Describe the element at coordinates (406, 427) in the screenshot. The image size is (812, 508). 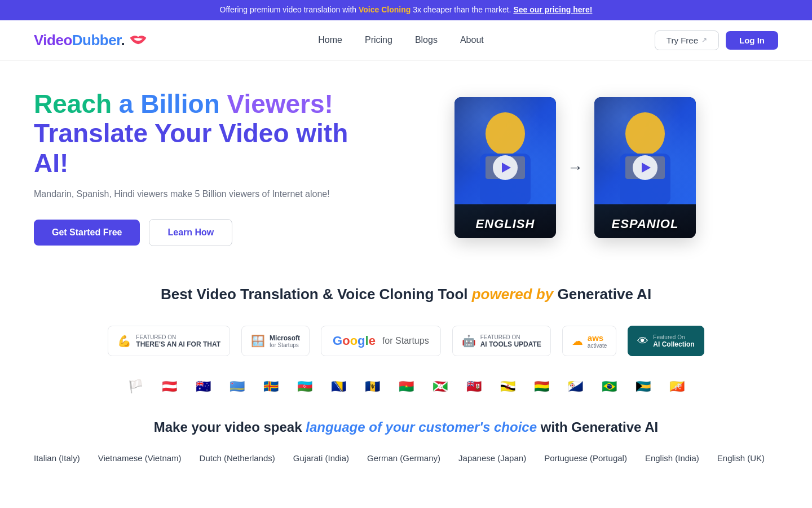
I see `language-title: Make your video speak language of your c…` at that location.